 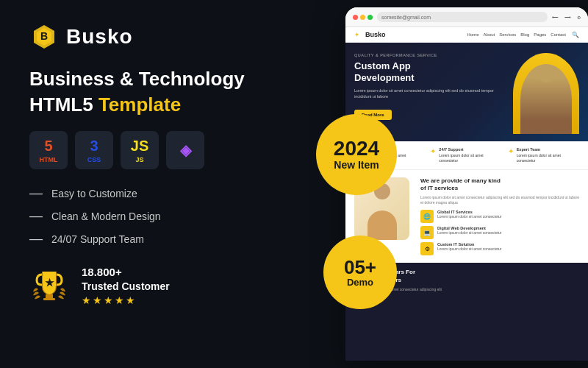 What do you see at coordinates (467, 18) in the screenshot?
I see `browser-bar: somesite@gmail.com ⟵ ⟶ ⚙` at bounding box center [467, 18].